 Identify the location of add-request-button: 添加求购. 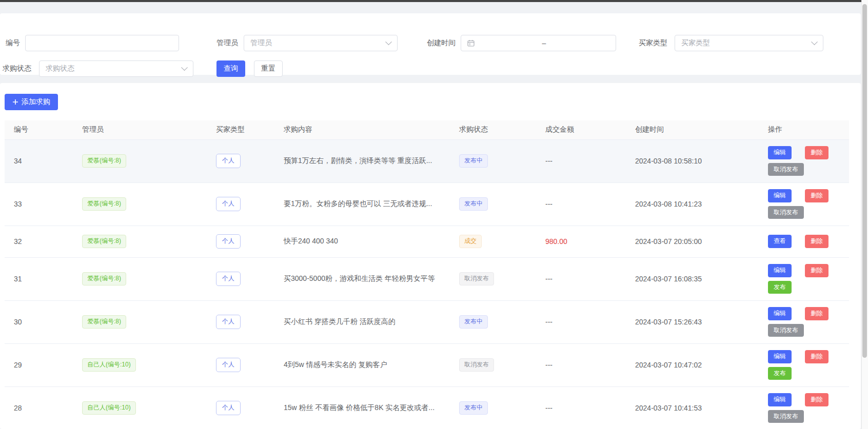
(31, 102).